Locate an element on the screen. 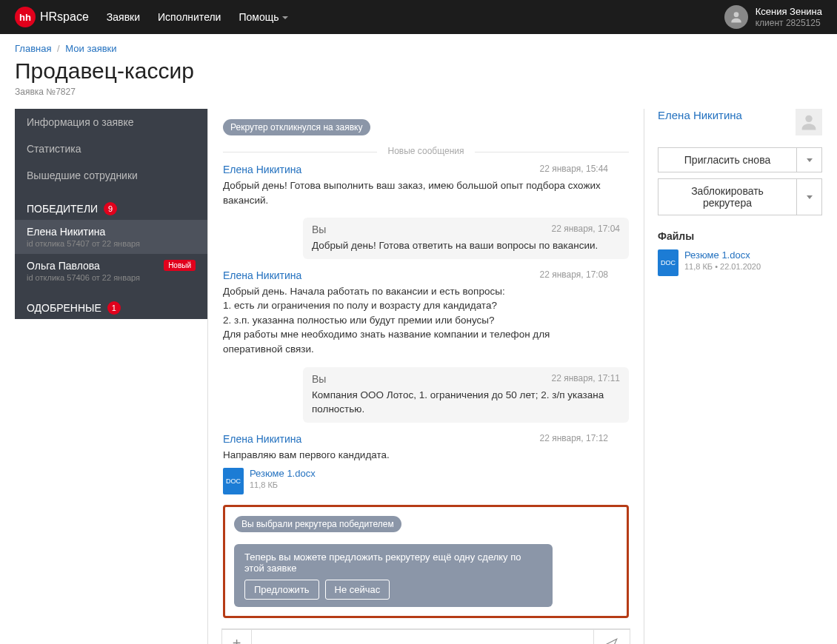  top-nav: Заявки Исполнители Помощь is located at coordinates (197, 17).